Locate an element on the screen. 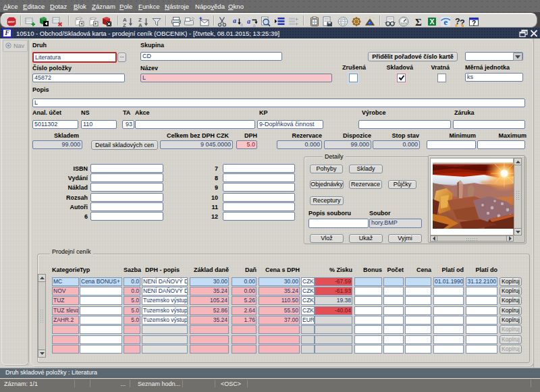 The image size is (540, 392). svg-text: A is located at coordinates (140, 25).